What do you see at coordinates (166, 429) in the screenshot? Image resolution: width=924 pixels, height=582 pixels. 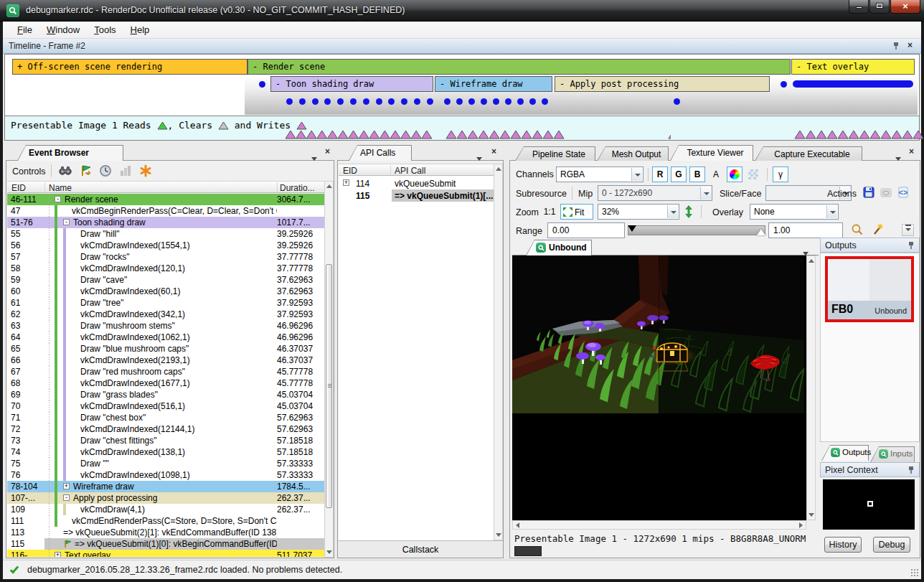 I see `event-row: 72vkCmdDrawIndexed(12144,1)57.62963` at bounding box center [166, 429].